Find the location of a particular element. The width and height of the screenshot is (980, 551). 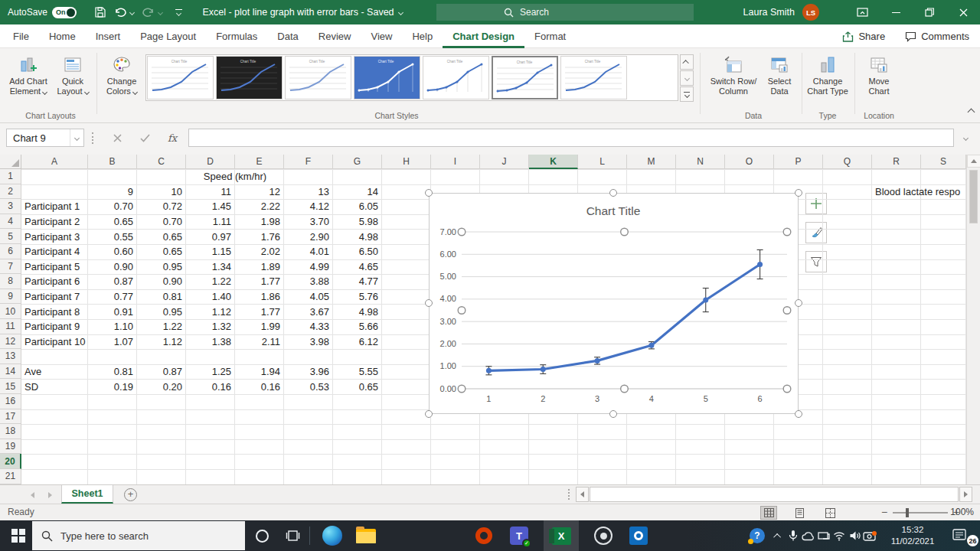

row-header-2: 2 is located at coordinates (11, 192).